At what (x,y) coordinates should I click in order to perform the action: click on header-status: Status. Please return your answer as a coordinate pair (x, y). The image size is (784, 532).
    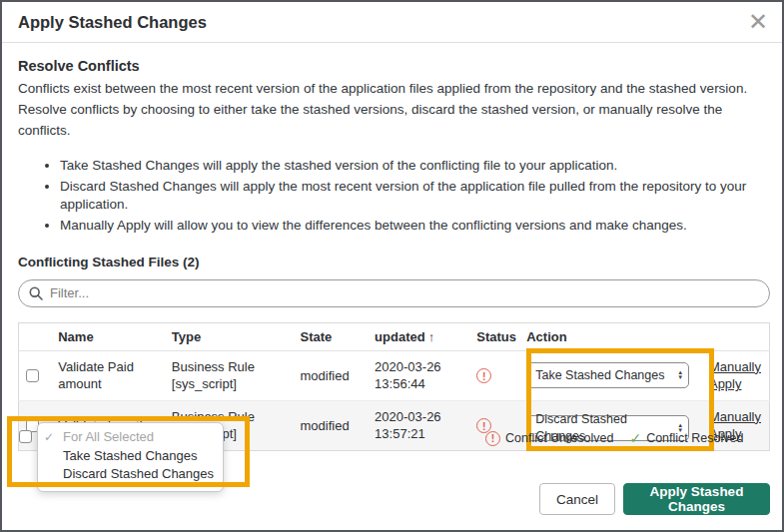
    Looking at the image, I should click on (501, 336).